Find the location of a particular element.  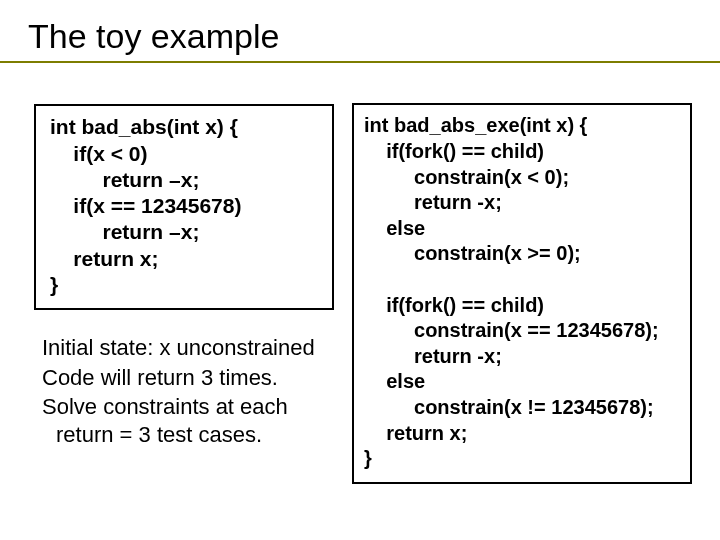

caption-block: Initial state: x unconstrained Code will… is located at coordinates (183, 391).